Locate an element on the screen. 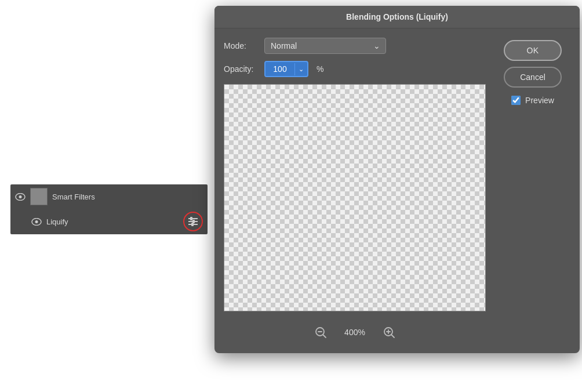 The image size is (582, 392). mode-label: Mode: is located at coordinates (241, 46).